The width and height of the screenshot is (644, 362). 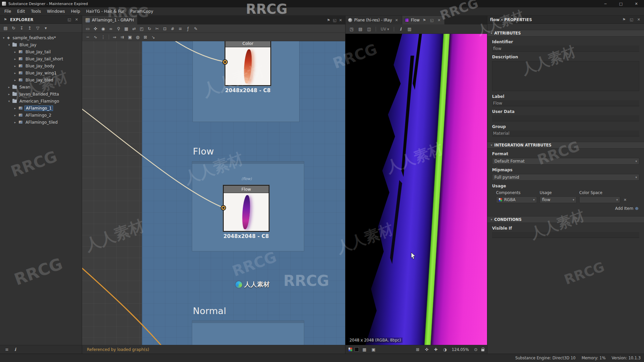 What do you see at coordinates (360, 29) in the screenshot?
I see `save-image-icon: ▤` at bounding box center [360, 29].